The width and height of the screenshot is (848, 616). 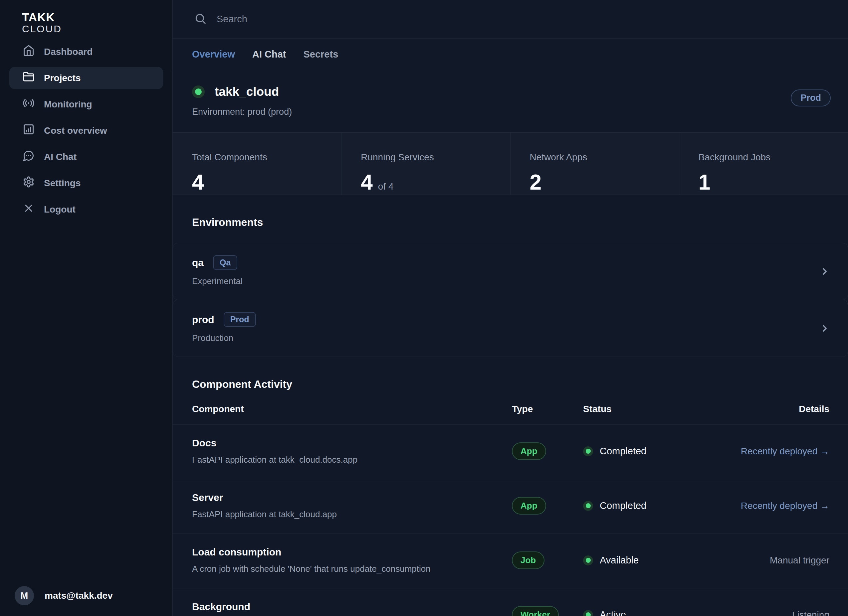 I want to click on environment-badge: Qa, so click(x=225, y=263).